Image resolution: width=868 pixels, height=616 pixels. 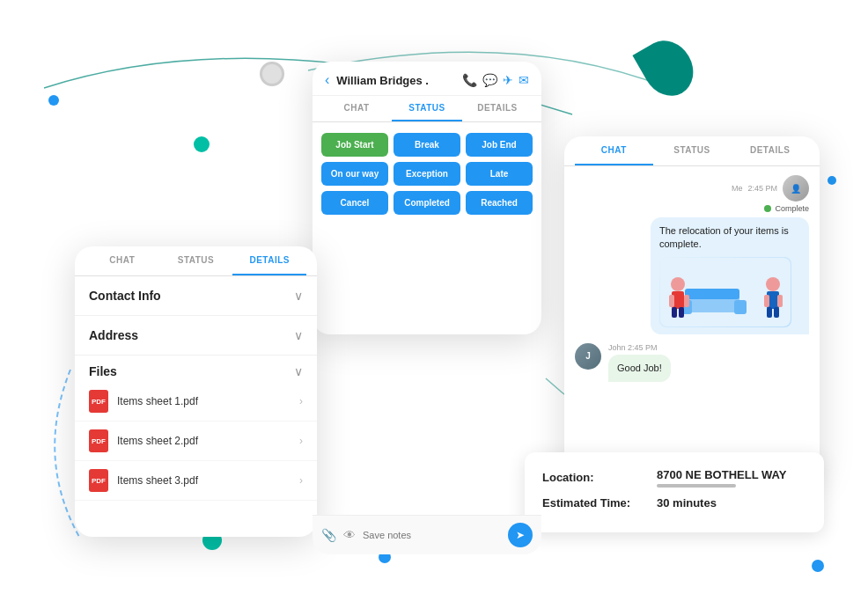 What do you see at coordinates (738, 188) in the screenshot?
I see `msg-sender-right: Me` at bounding box center [738, 188].